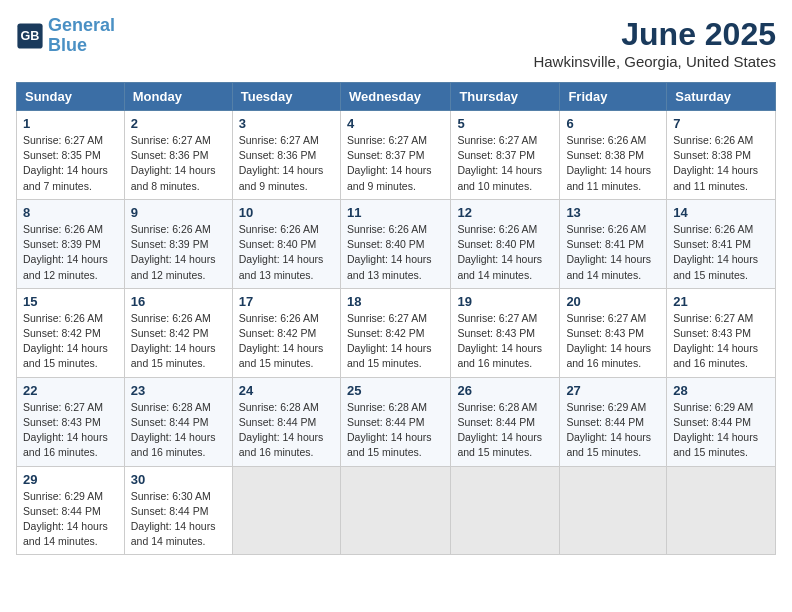  I want to click on calendar-week-row: 15 Sunrise: 6:26 AM Sunset: 8:42 PM Dayl…, so click(396, 332).